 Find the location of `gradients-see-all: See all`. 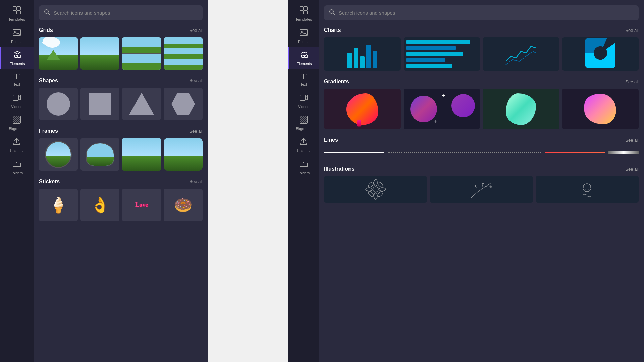

gradients-see-all: See all is located at coordinates (632, 82).